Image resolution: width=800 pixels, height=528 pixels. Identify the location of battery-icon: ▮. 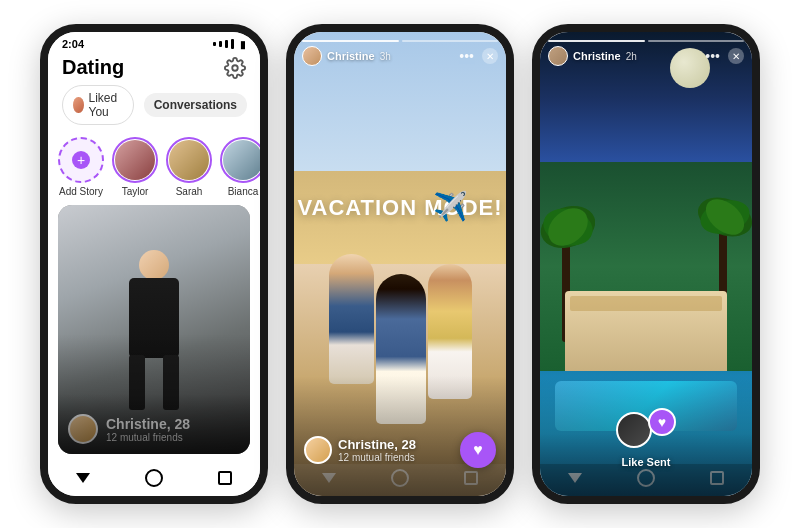
(243, 44).